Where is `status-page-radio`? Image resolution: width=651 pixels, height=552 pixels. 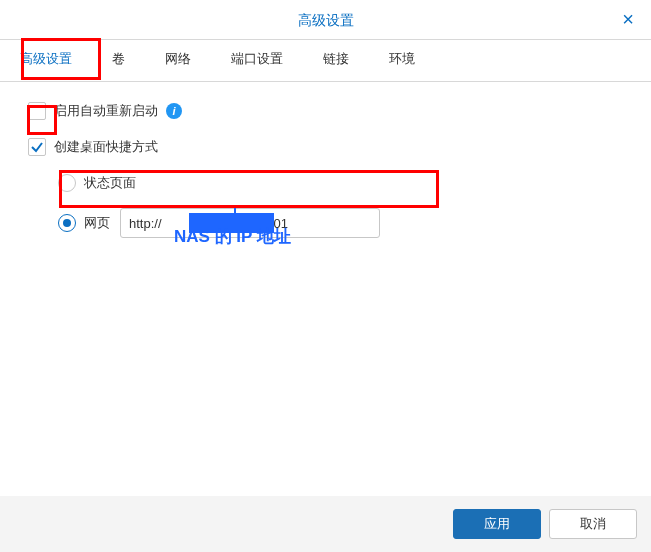 status-page-radio is located at coordinates (67, 183).